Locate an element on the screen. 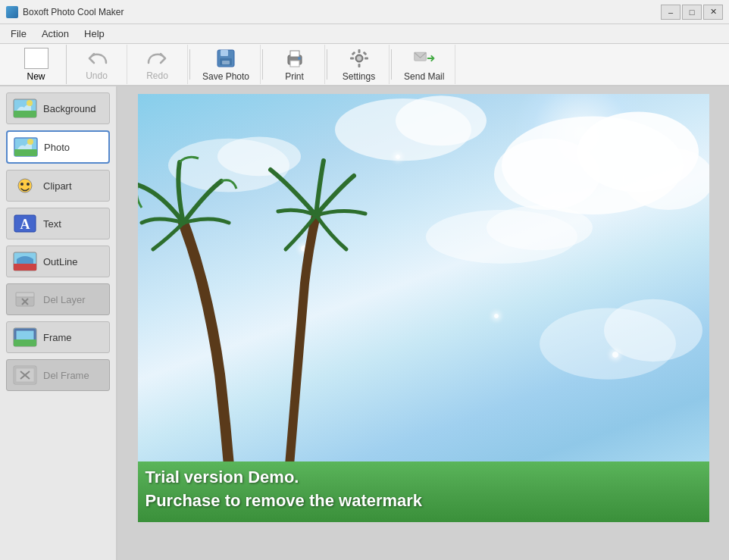 The width and height of the screenshot is (729, 560). frame-icon is located at coordinates (25, 337).